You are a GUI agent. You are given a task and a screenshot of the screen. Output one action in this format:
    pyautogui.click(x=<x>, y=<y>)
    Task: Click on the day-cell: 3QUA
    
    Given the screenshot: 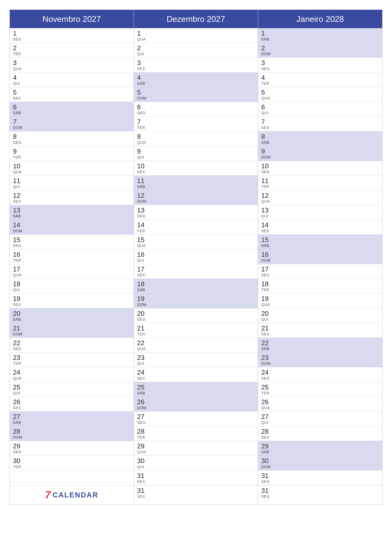 What is the action you would take?
    pyautogui.click(x=72, y=65)
    